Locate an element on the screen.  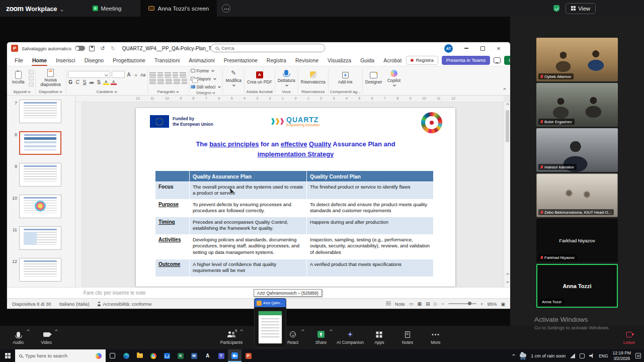
zoom-level: 95% is located at coordinates (492, 304).